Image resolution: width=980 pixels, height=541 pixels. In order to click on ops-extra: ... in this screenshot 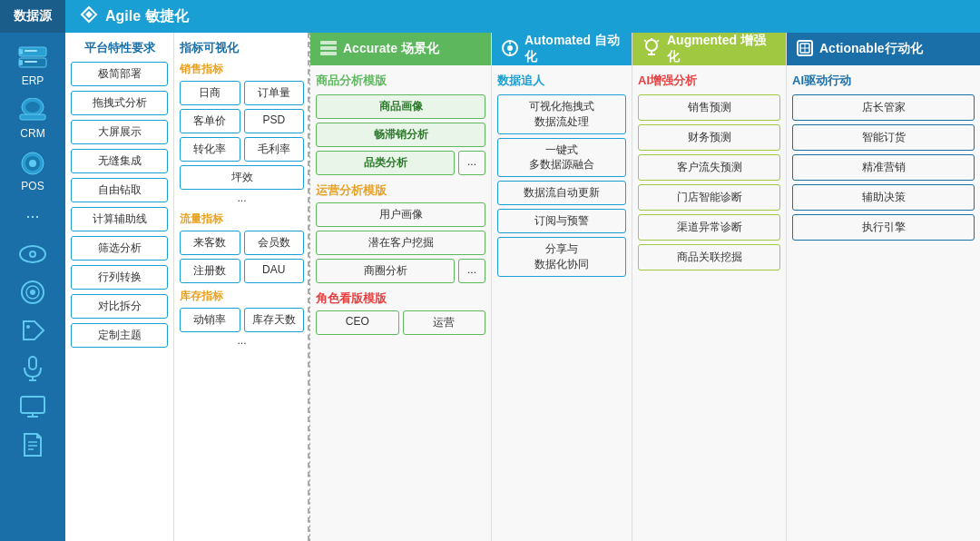, I will do `click(472, 270)`.